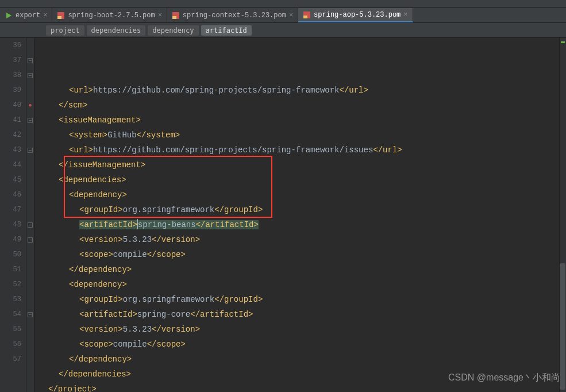  I want to click on line-number: 55, so click(10, 329).